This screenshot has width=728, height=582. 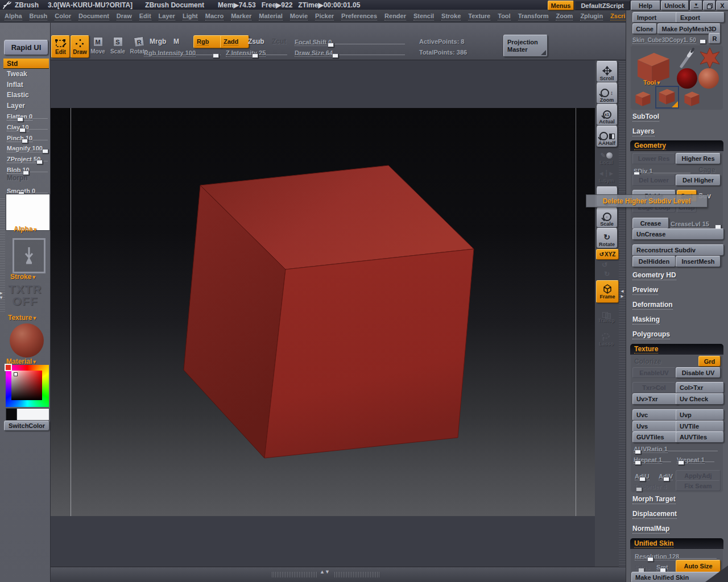 I want to click on brush-zproject-slider: ZProject 50, so click(x=27, y=158).